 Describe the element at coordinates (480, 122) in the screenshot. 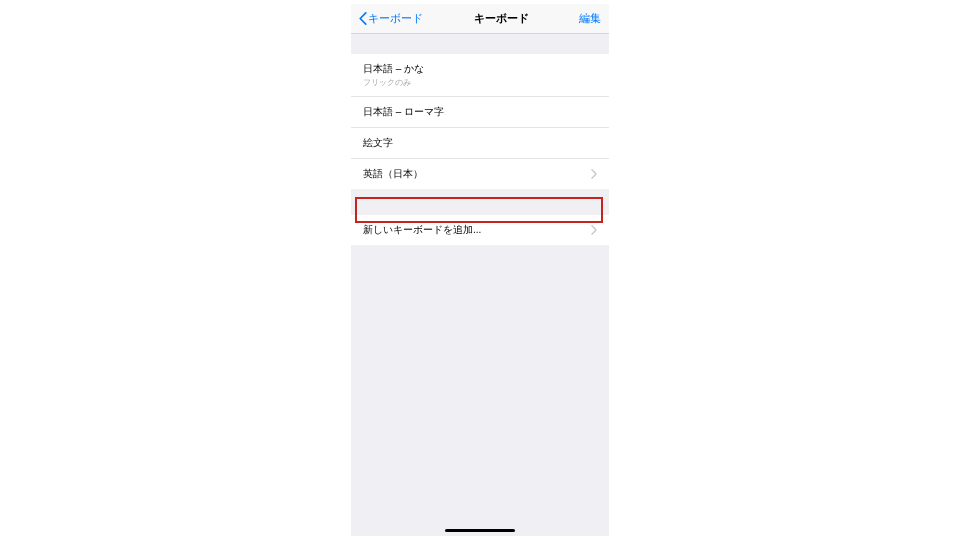

I see `keyboard-list: 日本語 – かな フリックのみ 日本語 – ローマ字 絵文字 英語（日本）` at that location.